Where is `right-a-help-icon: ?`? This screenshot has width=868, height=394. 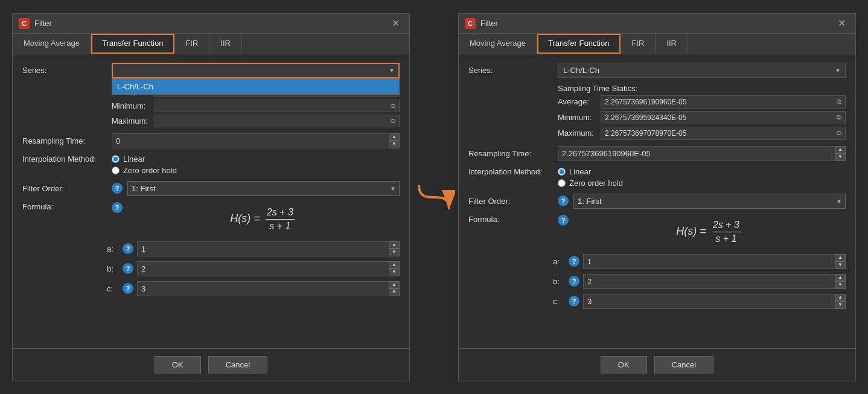 right-a-help-icon: ? is located at coordinates (574, 261).